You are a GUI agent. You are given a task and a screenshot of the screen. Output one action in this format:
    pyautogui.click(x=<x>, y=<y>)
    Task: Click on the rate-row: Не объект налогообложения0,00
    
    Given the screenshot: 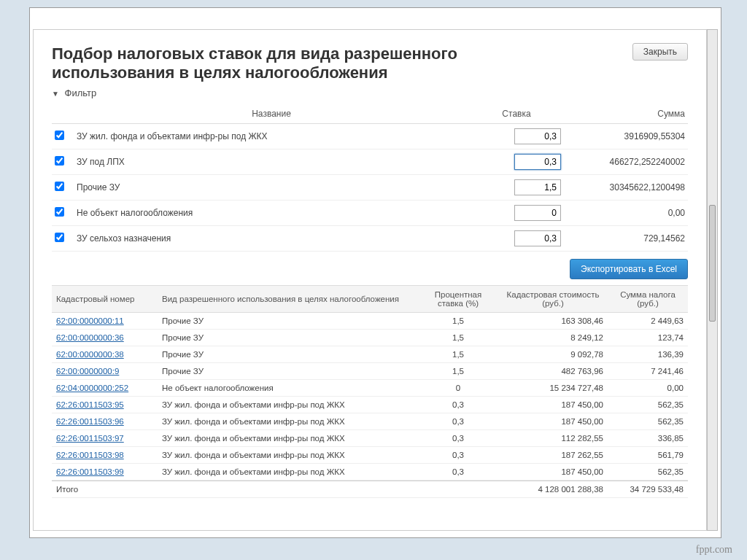 What is the action you would take?
    pyautogui.click(x=370, y=213)
    